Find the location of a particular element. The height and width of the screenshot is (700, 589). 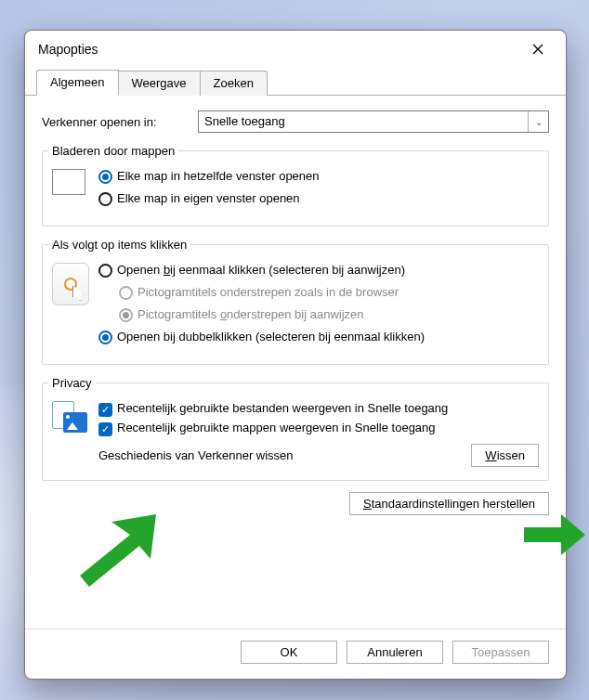

radio-underline-point-label: Pictogramtitels onderstrepen bij aanwijz… is located at coordinates (338, 315).